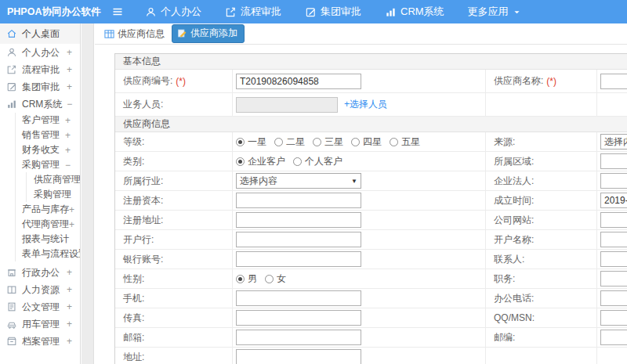  I want to click on top-header: PHPOA协同办公软件 个人办公 流程审批 集团审批 CRM系统 更多应用, so click(314, 12).